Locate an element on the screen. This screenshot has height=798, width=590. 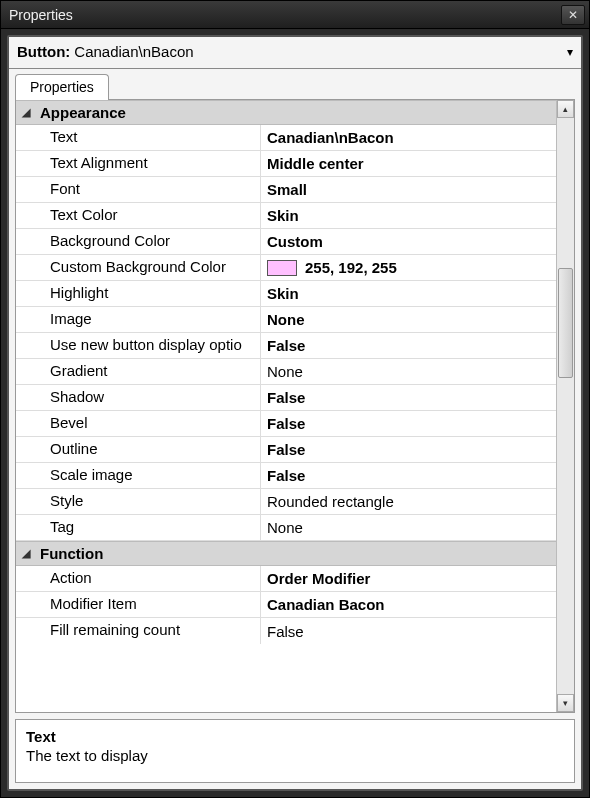
property-value-text: Order Modifier is located at coordinates (318, 578).